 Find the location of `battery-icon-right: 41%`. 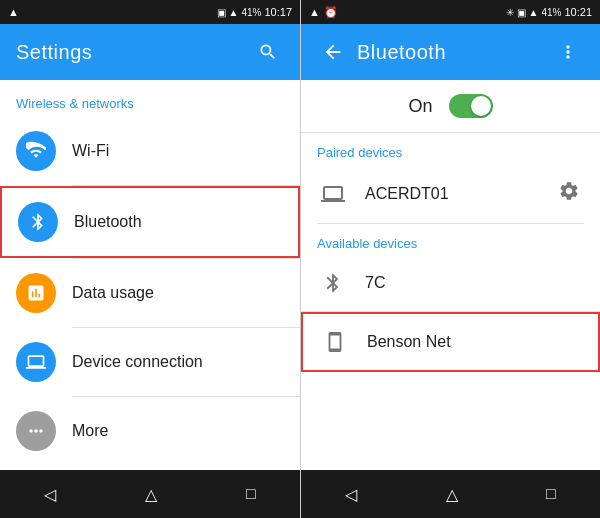

battery-icon-right: 41% is located at coordinates (551, 12).